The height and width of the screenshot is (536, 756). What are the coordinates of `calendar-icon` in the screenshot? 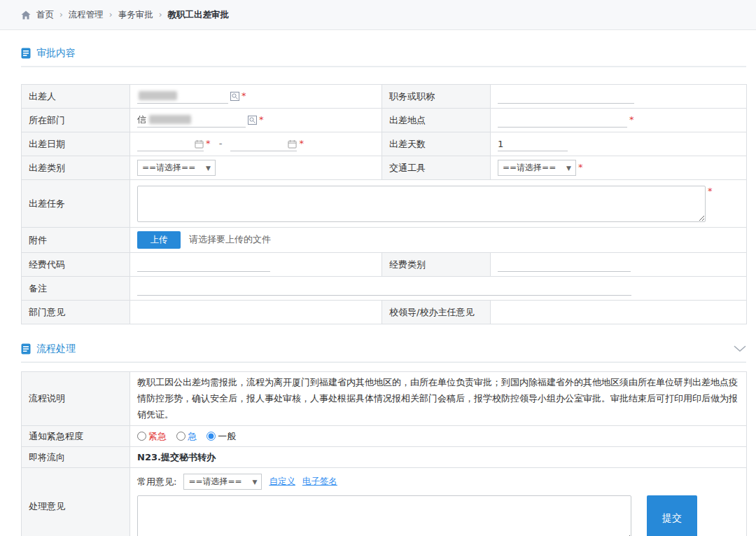 It's located at (199, 144).